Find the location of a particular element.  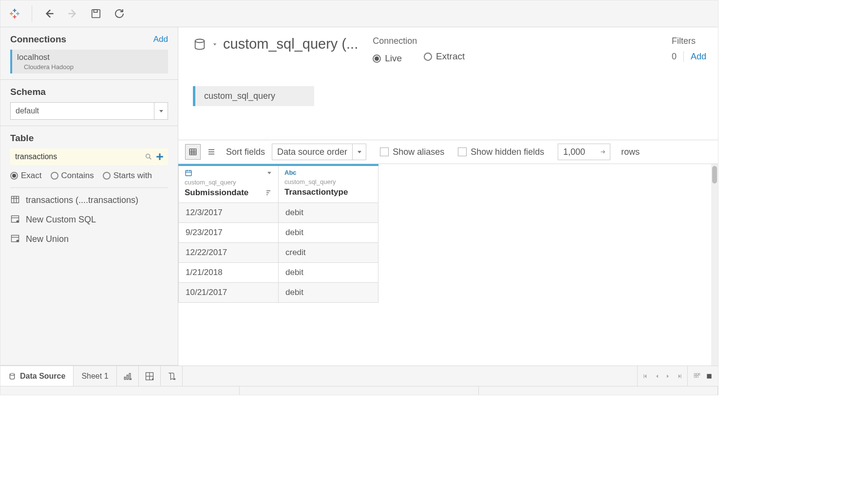

table-search is located at coordinates (89, 157).